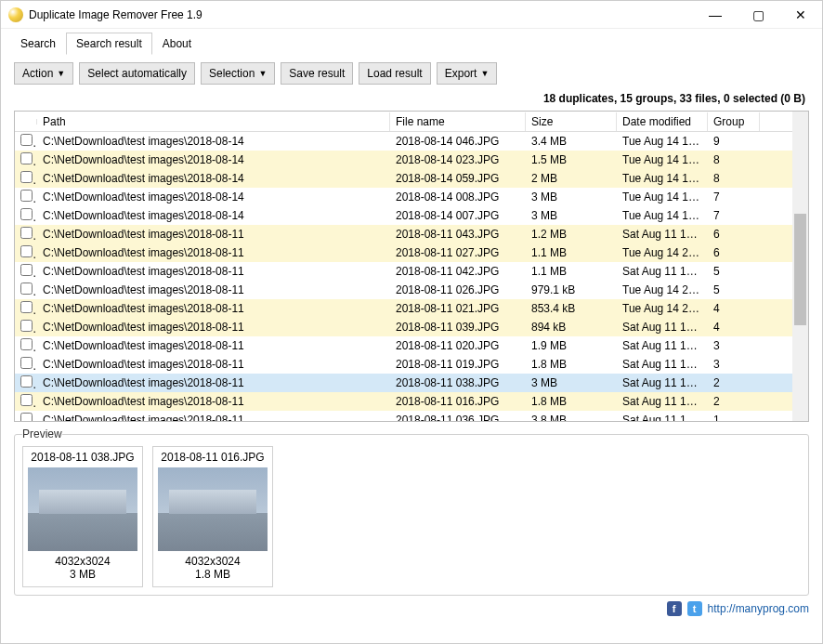 This screenshot has width=823, height=644. Describe the element at coordinates (801, 15) in the screenshot. I see `close-button: ✕` at that location.